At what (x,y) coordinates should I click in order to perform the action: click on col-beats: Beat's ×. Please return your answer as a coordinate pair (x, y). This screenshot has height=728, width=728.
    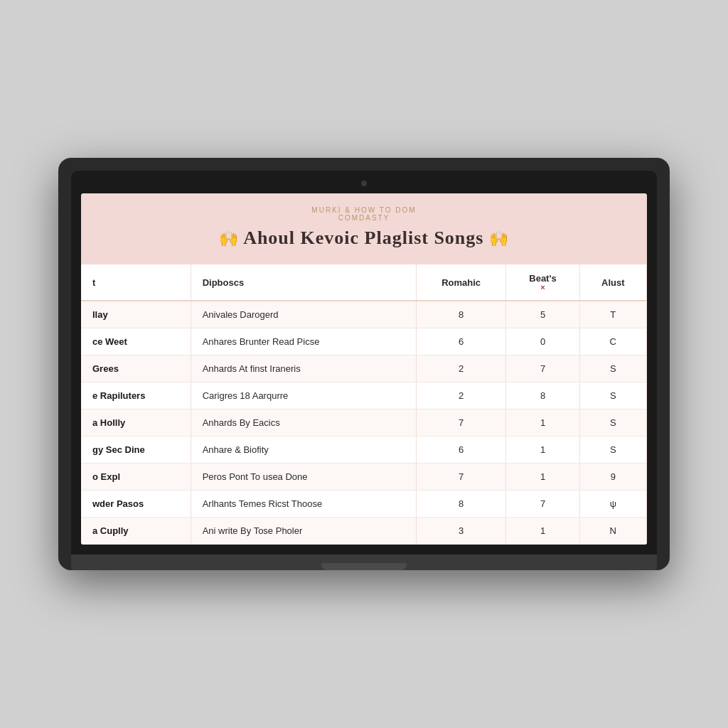
    Looking at the image, I should click on (543, 283).